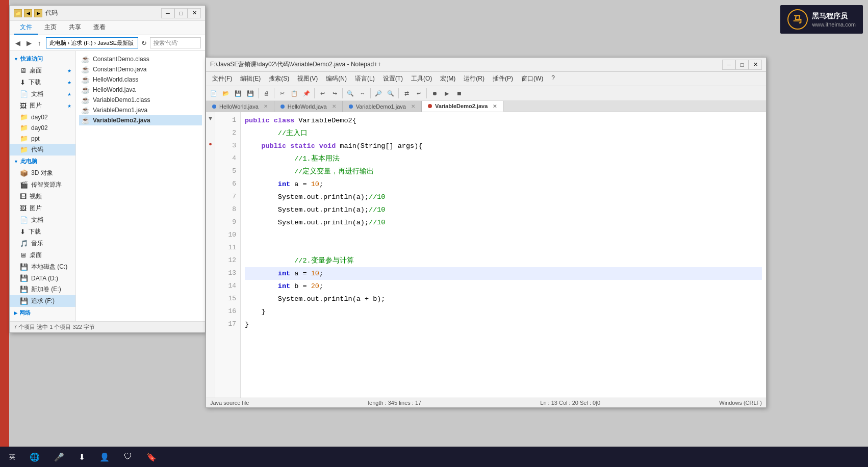 This screenshot has height=467, width=868. What do you see at coordinates (151, 457) in the screenshot?
I see `taskbar-bookmark: 🔖` at bounding box center [151, 457].